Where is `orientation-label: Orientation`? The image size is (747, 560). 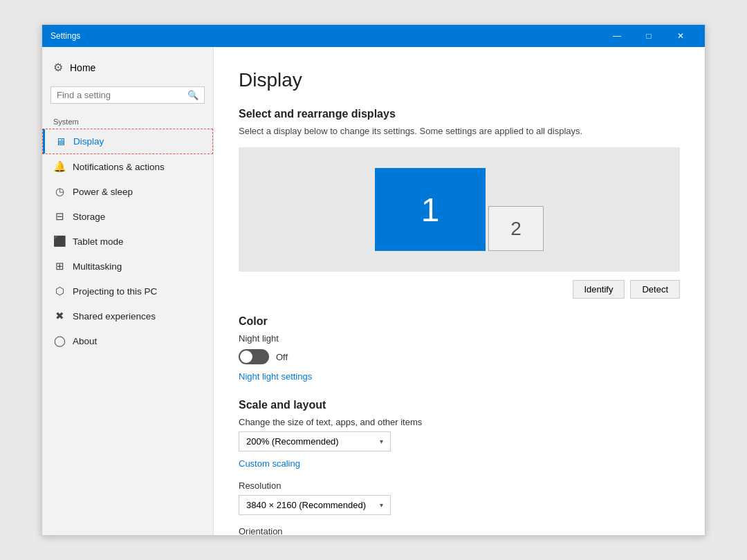 orientation-label: Orientation is located at coordinates (459, 531).